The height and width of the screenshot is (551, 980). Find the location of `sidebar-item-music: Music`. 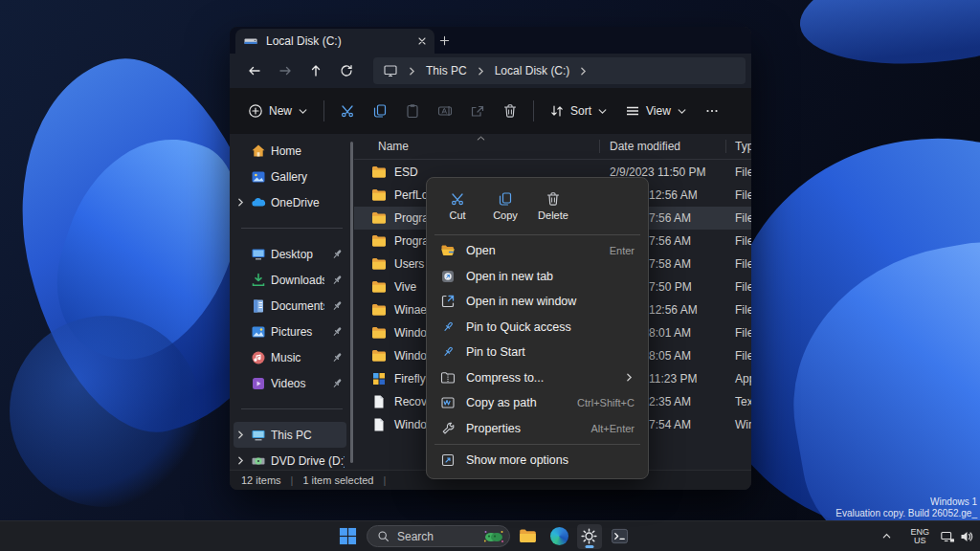

sidebar-item-music: Music is located at coordinates (290, 358).